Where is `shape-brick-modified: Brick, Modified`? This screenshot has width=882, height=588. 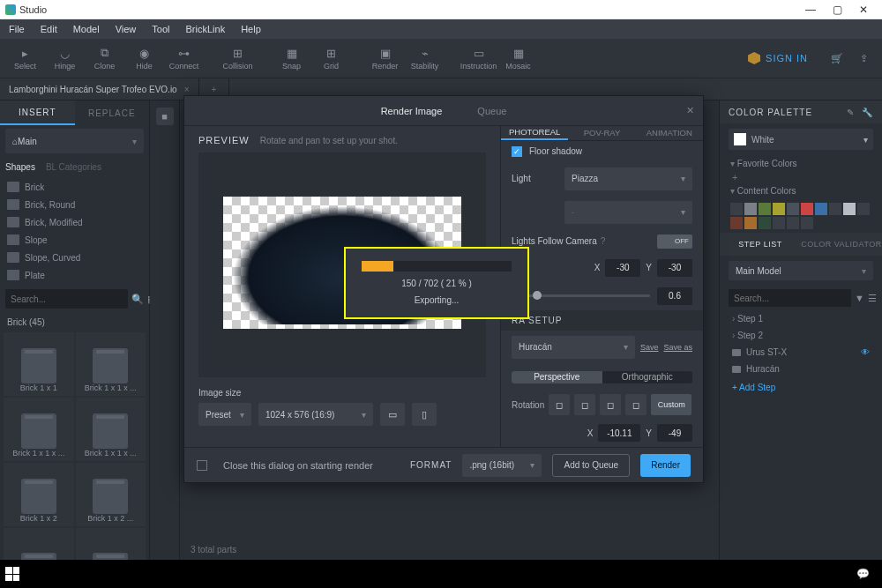 shape-brick-modified: Brick, Modified is located at coordinates (74, 222).